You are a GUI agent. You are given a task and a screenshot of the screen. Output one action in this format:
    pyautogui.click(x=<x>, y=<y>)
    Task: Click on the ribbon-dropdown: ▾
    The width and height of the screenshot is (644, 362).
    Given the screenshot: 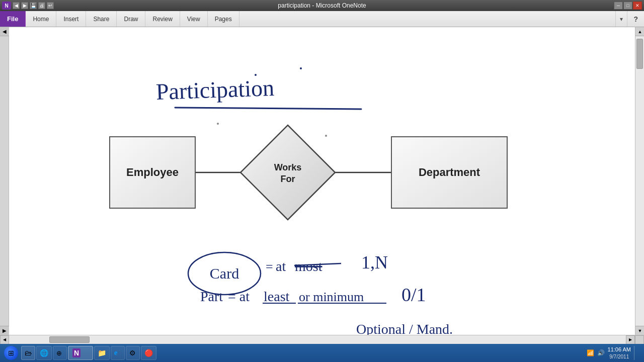 What is the action you would take?
    pyautogui.click(x=621, y=19)
    